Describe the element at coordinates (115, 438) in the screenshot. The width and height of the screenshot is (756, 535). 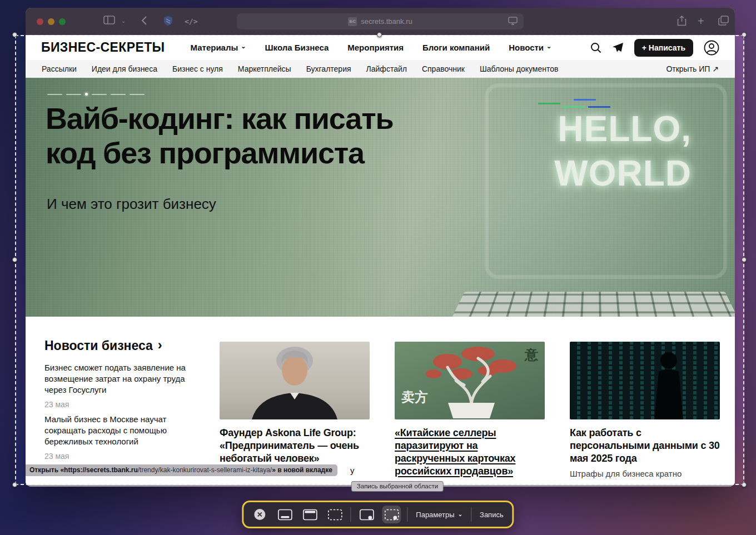
I see `news-item: Малый бизнес в Москве научат сокращать р…` at that location.